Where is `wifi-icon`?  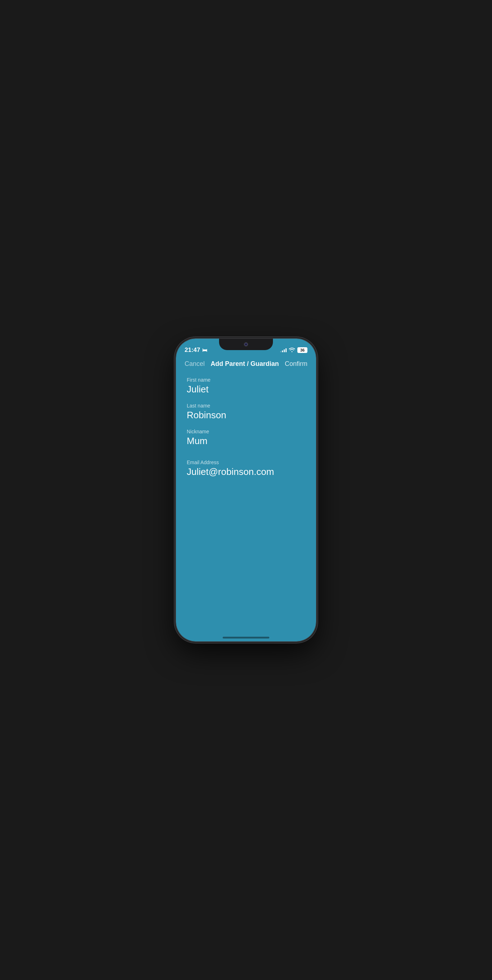 wifi-icon is located at coordinates (292, 350).